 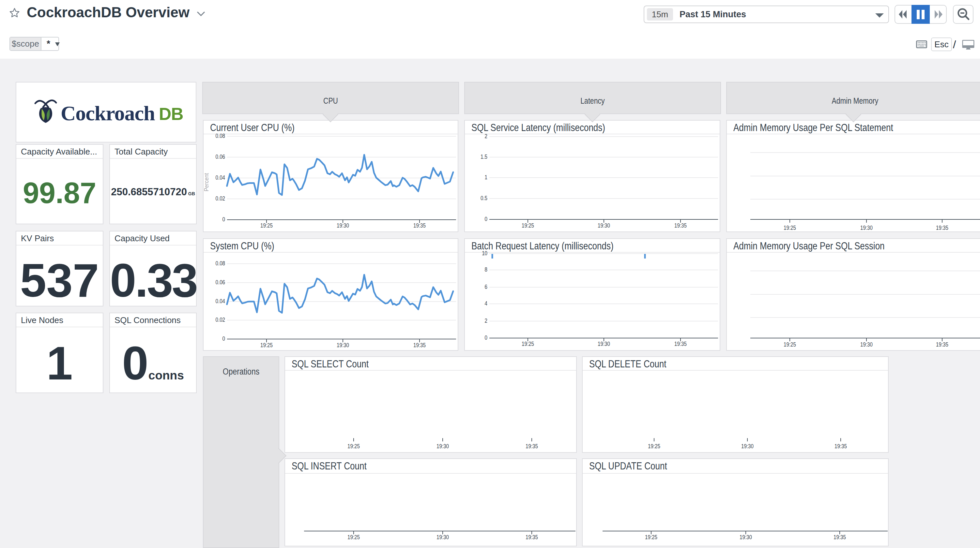 What do you see at coordinates (486, 303) in the screenshot?
I see `svg-text: 4` at bounding box center [486, 303].